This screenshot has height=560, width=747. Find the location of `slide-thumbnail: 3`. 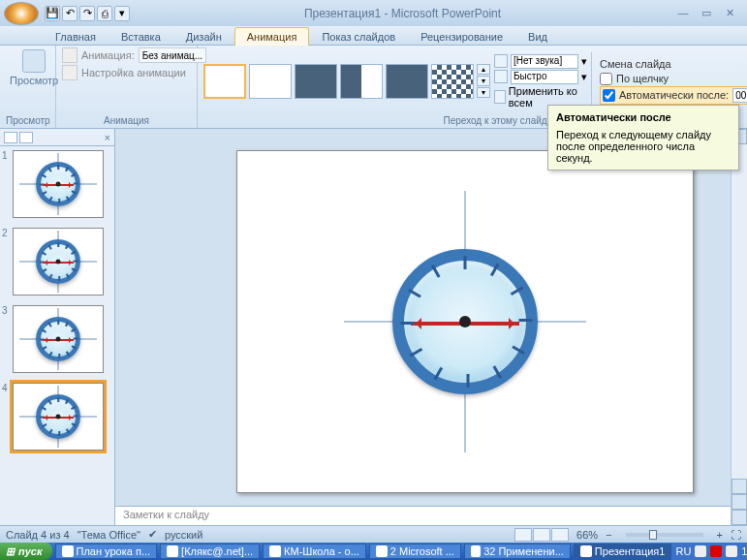

slide-thumbnail: 3 is located at coordinates (57, 339).